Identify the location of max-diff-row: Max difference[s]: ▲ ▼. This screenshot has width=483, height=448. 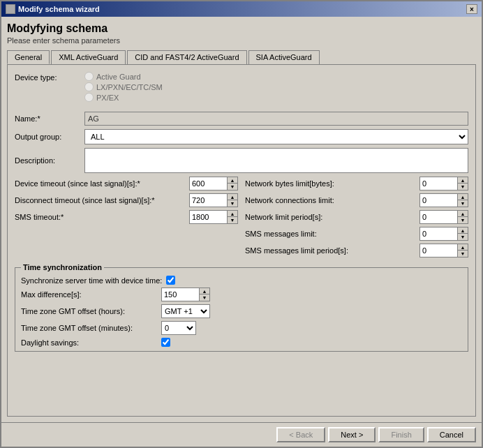
(242, 294).